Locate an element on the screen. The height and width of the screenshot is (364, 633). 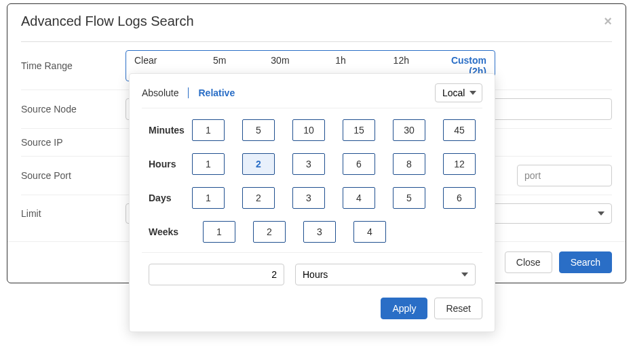
minutes-10: 10 is located at coordinates (309, 130).